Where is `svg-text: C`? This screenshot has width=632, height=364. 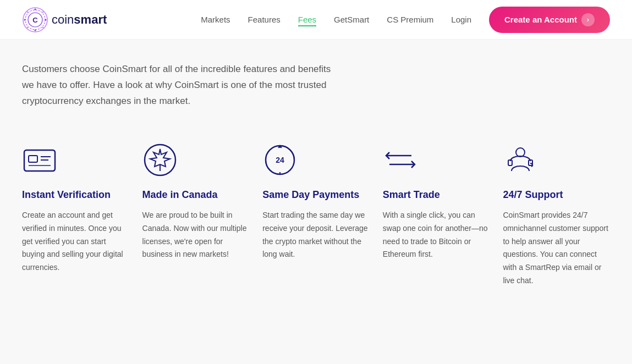 svg-text: C is located at coordinates (35, 20).